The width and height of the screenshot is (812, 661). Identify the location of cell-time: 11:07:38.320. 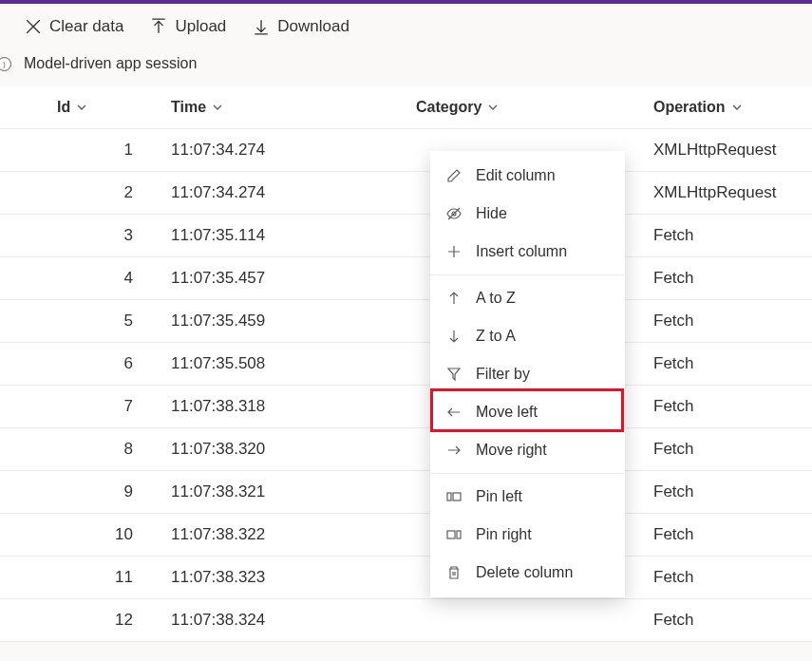
(282, 449).